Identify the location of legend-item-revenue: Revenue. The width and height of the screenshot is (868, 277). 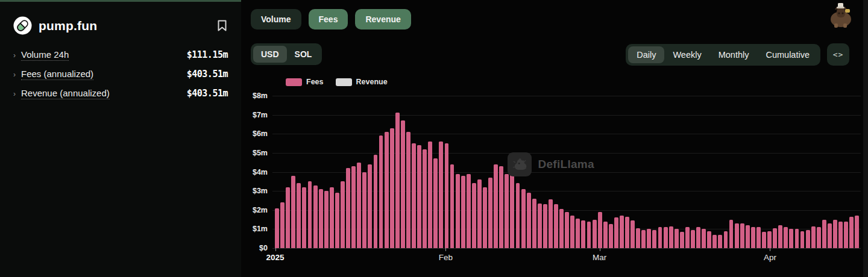
(362, 82).